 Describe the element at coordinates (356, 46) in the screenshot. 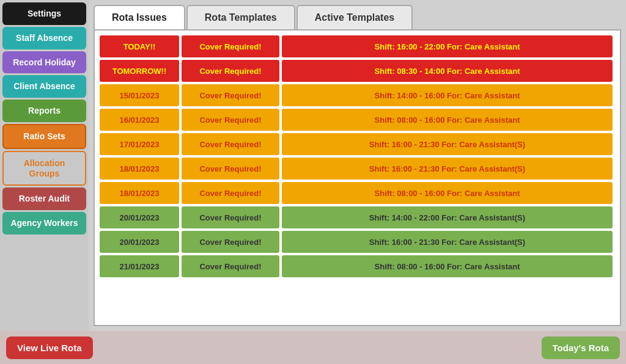

I see `rota-row-row1: TODAY!!Cover Required!Shift: 16:00 - 22:…` at that location.